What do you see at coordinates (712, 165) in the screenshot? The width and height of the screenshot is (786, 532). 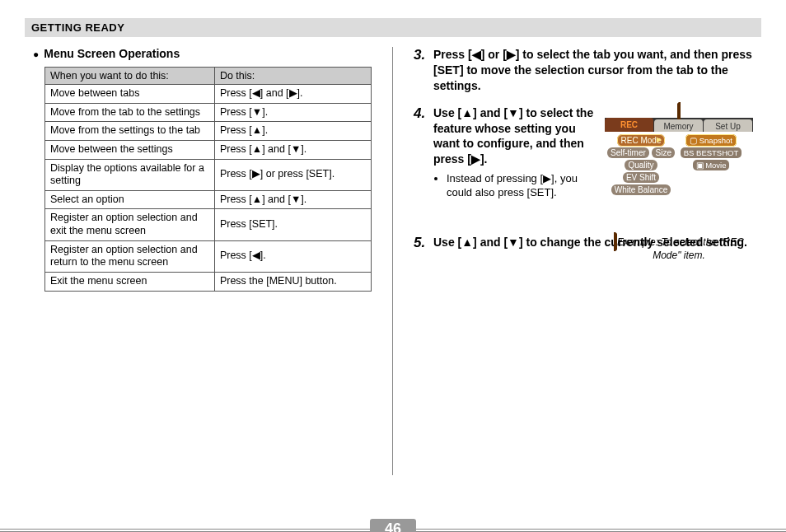 I see `lcd-opt-movie: ▣ Movie` at bounding box center [712, 165].